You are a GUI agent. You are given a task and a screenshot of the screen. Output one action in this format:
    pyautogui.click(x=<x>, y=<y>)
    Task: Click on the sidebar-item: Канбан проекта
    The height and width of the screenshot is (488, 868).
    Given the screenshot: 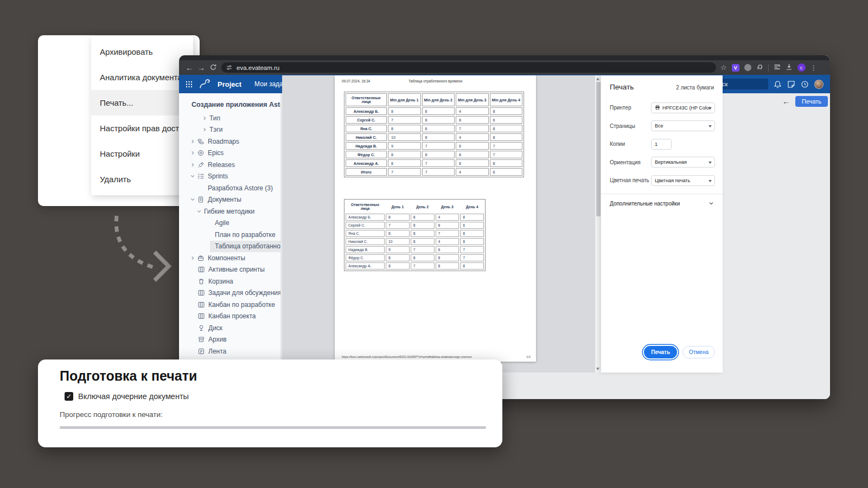 What is the action you would take?
    pyautogui.click(x=230, y=317)
    